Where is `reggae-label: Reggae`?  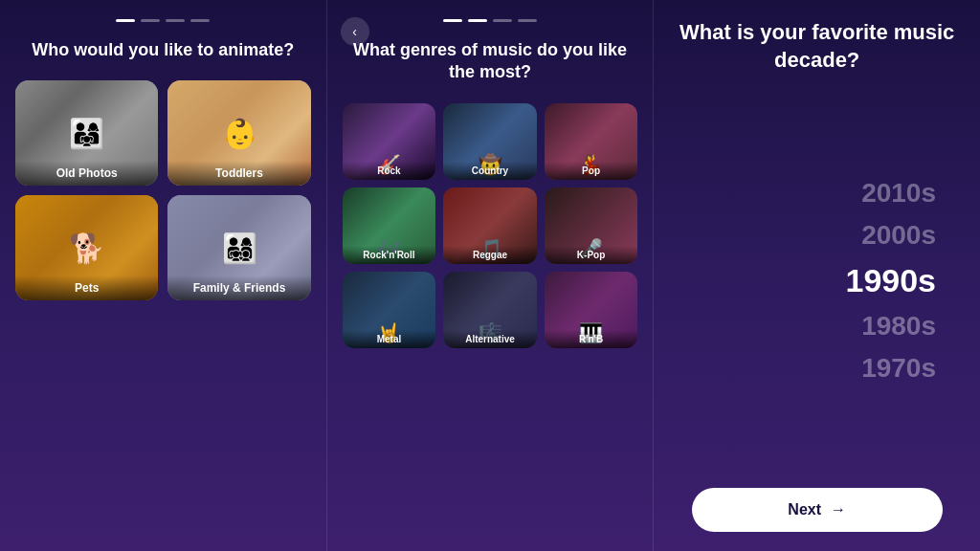
reggae-label: Reggae is located at coordinates (490, 254).